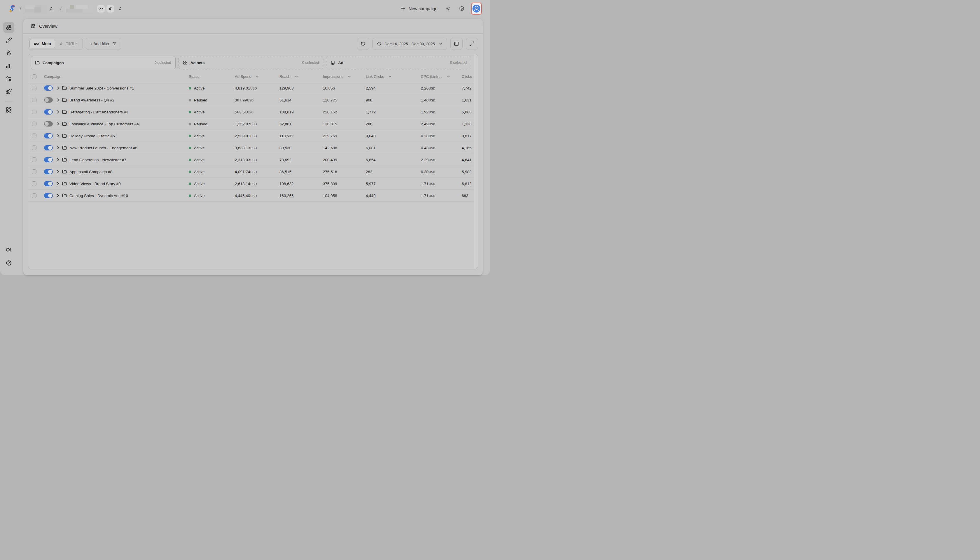  Describe the element at coordinates (399, 63) in the screenshot. I see `level-tab-ad: Ad0 selected` at that location.